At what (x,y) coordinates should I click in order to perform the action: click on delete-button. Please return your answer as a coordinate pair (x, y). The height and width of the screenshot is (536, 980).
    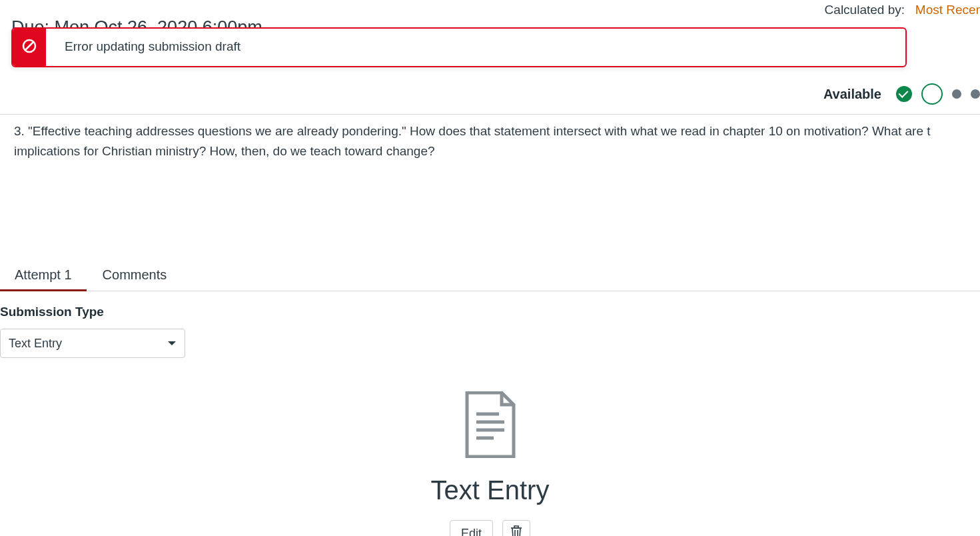
    Looking at the image, I should click on (516, 528).